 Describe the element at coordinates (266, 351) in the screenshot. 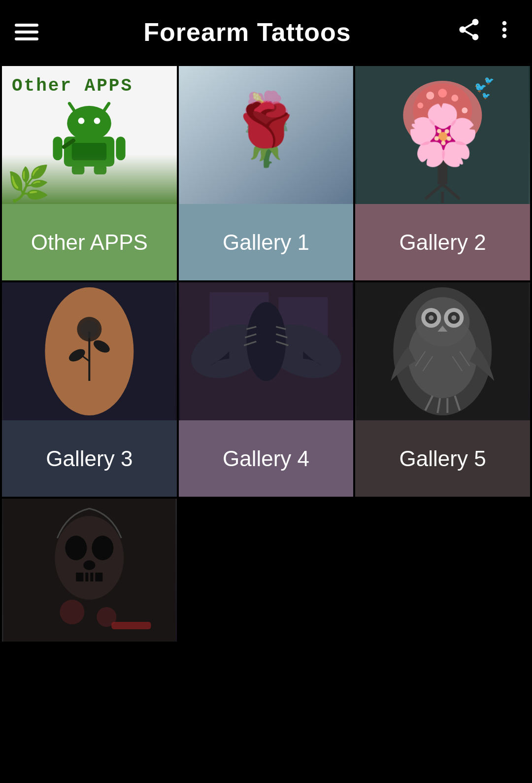

I see `gallery4-image` at that location.